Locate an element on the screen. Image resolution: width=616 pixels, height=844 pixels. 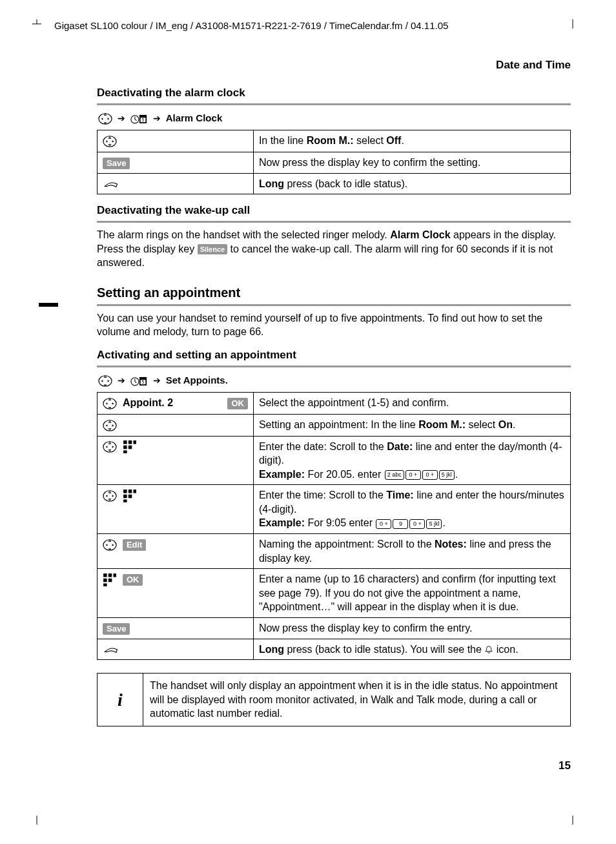
edit-softkey: Edit is located at coordinates (134, 545).